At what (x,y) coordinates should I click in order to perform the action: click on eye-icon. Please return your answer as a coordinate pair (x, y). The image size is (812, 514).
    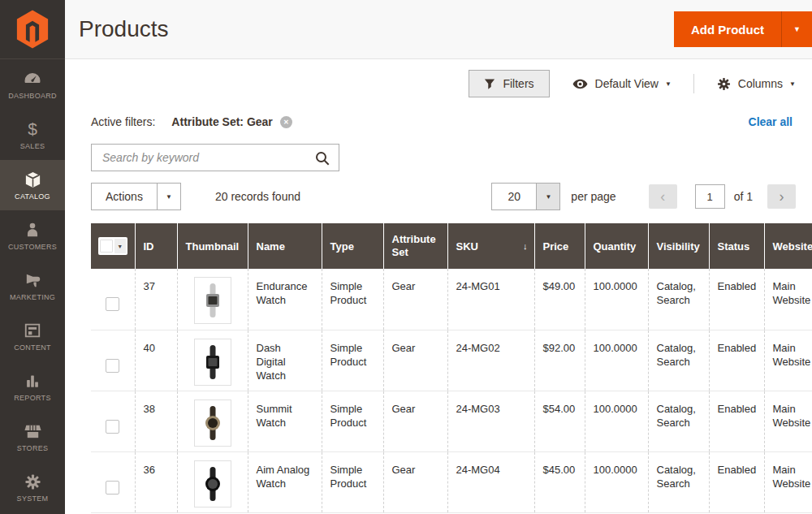
    Looking at the image, I should click on (580, 84).